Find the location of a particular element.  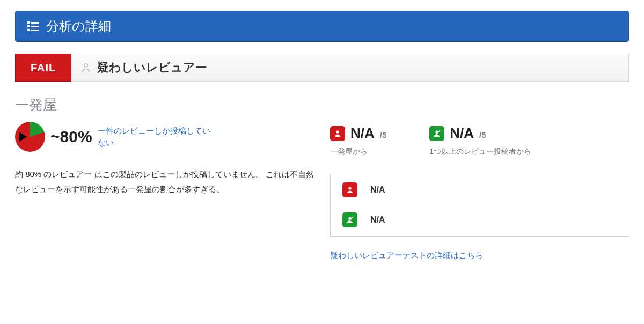

subsection-title: 一発屋 is located at coordinates (322, 105).